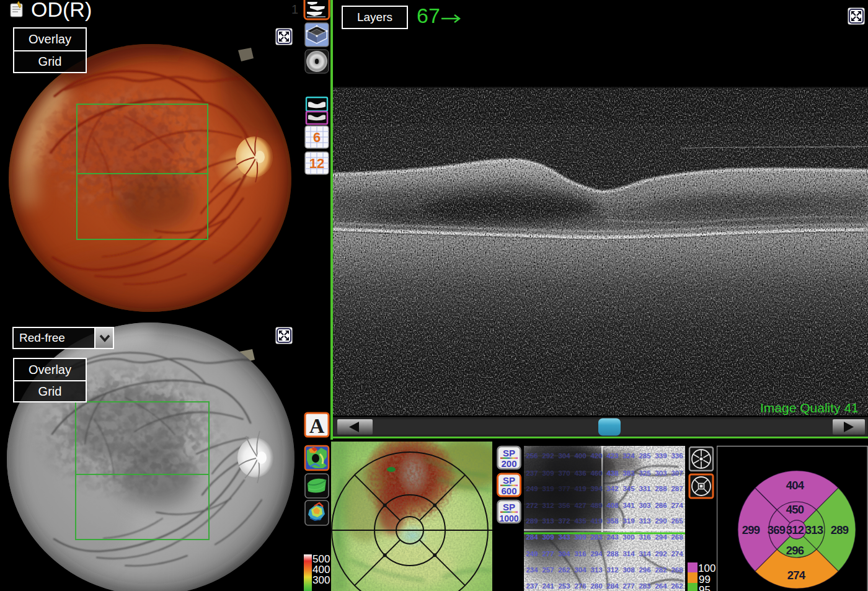  Describe the element at coordinates (317, 138) in the screenshot. I see `svg-text: 6` at that location.